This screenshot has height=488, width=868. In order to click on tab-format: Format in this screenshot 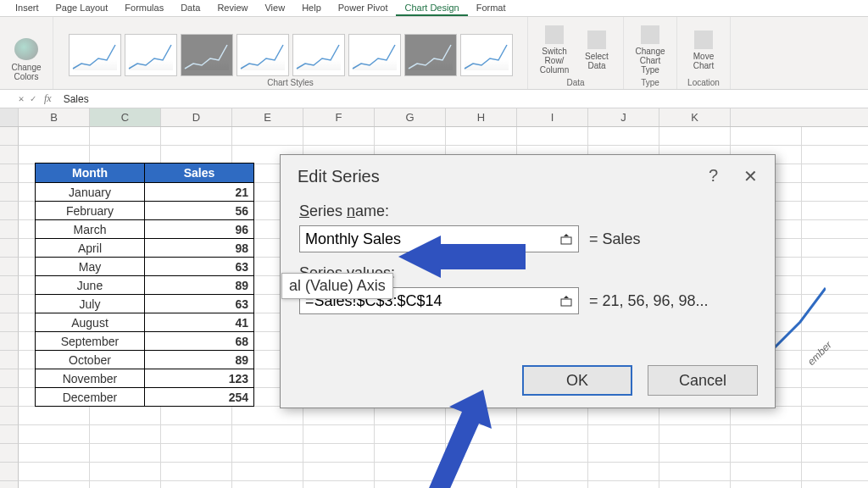, I will do `click(492, 8)`.